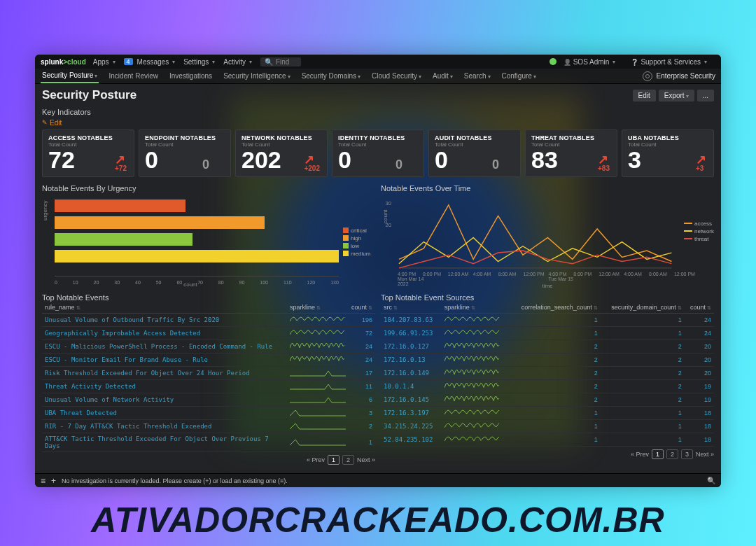  I want to click on rule-link: RIR - 7 Day ATT&CK Tactic Threshold Exce…, so click(164, 426).